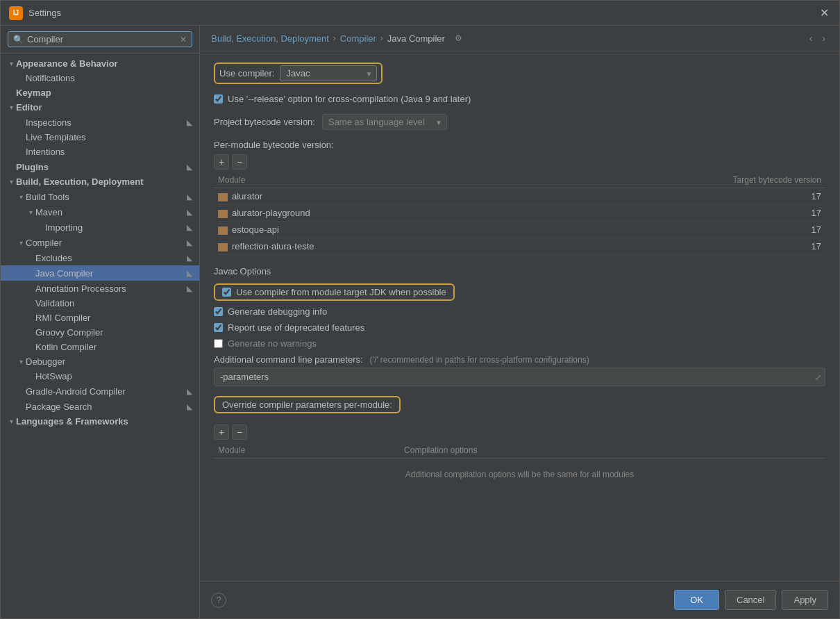 The image size is (840, 619). Describe the element at coordinates (272, 343) in the screenshot. I see `javac-option-label-no-warnings: Generate no warnings` at that location.